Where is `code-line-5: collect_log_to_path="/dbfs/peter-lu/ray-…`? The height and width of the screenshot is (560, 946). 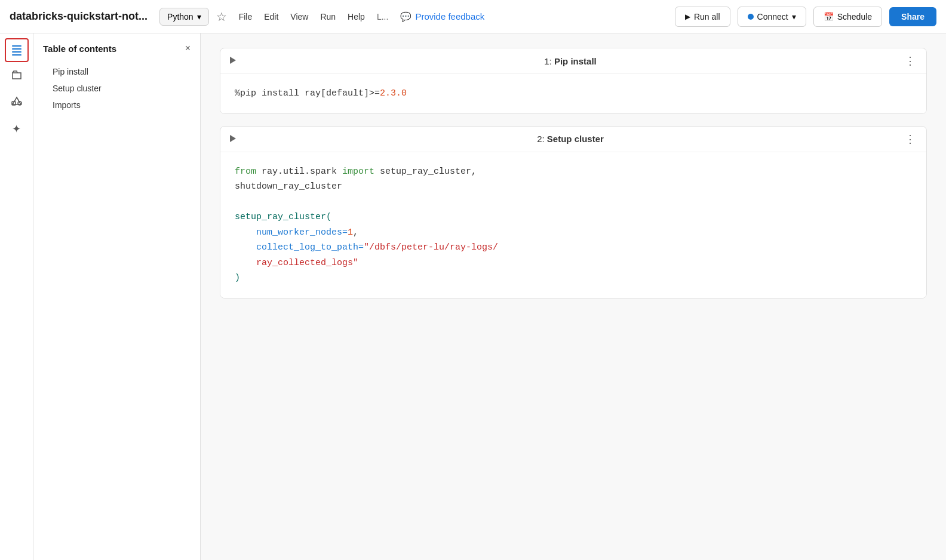
code-line-5: collect_log_to_path="/dbfs/peter-lu/ray-… is located at coordinates (573, 248).